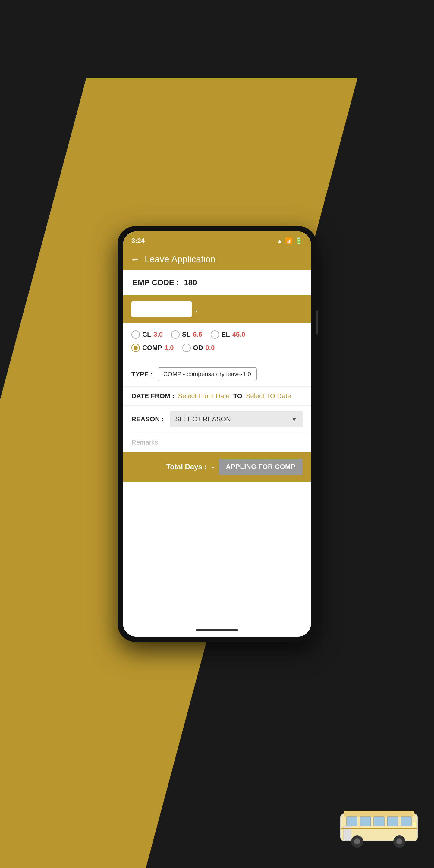 This screenshot has height=868, width=434. Describe the element at coordinates (175, 334) in the screenshot. I see `radio-circle-sl` at that location.